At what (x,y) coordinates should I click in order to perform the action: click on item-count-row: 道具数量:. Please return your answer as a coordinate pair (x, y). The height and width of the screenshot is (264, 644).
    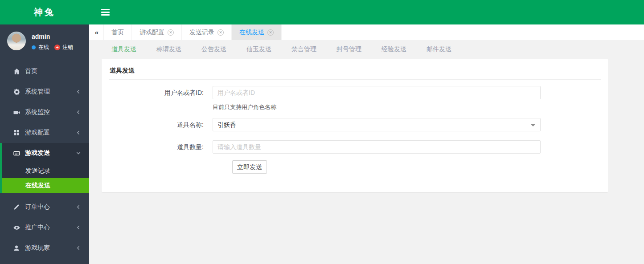
    Looking at the image, I should click on (355, 147).